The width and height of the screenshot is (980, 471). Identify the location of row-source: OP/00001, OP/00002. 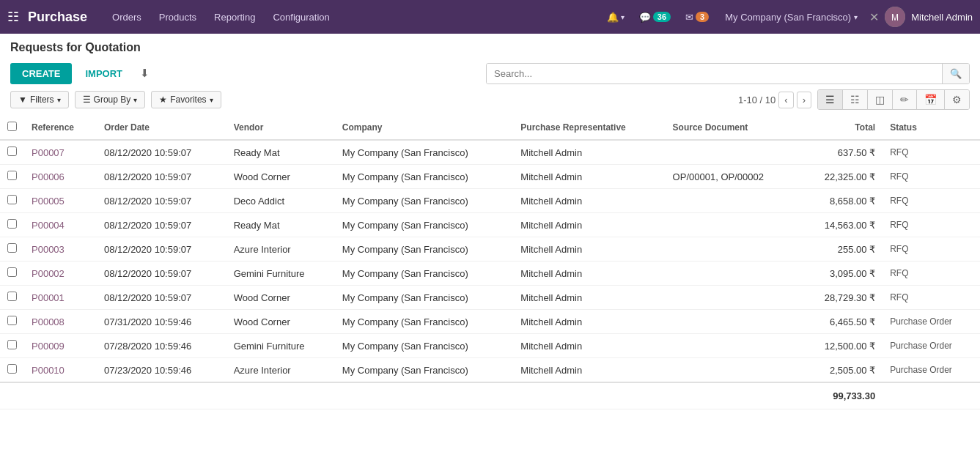
(733, 177).